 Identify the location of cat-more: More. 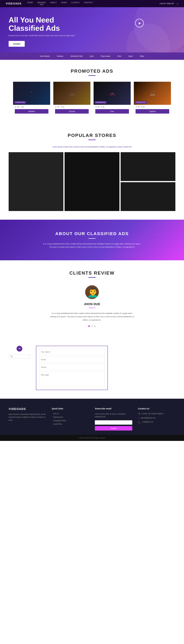
(142, 56).